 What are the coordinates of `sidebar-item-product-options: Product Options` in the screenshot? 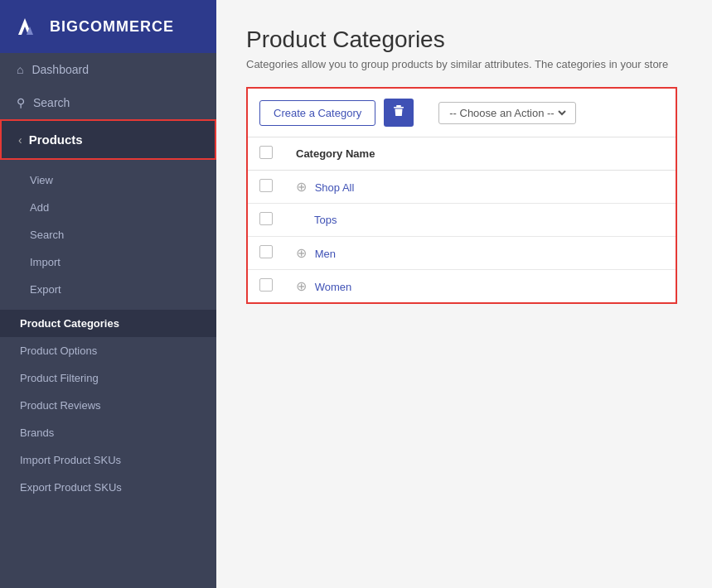 It's located at (108, 351).